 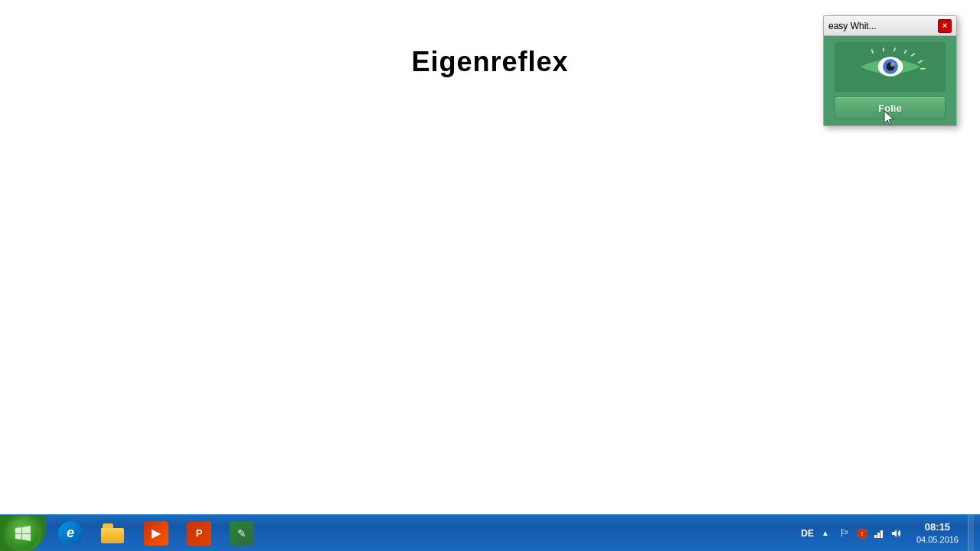 I want to click on security-tray-icon: !, so click(x=862, y=533).